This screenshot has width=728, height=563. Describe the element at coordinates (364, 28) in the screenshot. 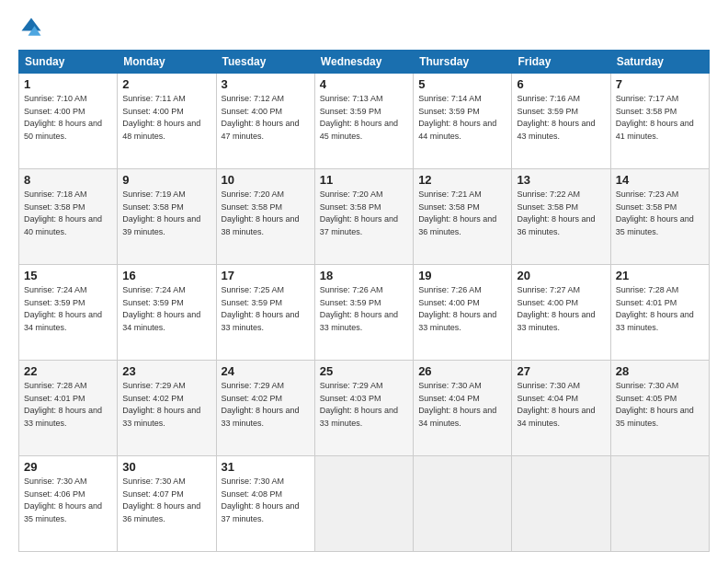

I see `header` at that location.